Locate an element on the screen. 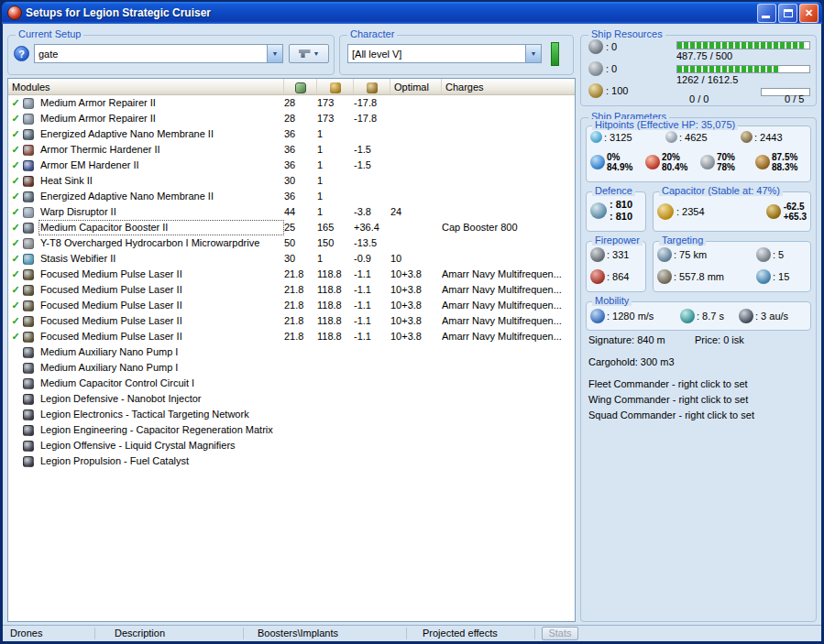  module-cap-value: -13.5 is located at coordinates (372, 244).